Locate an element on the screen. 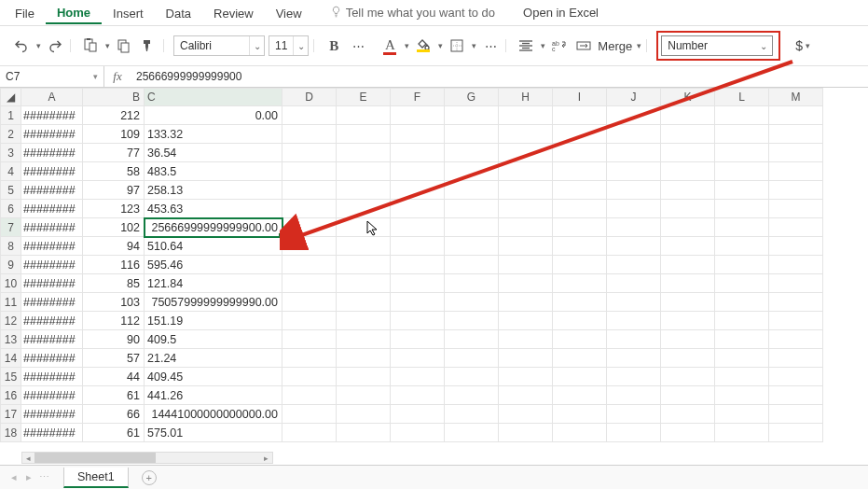 This screenshot has width=868, height=489. cell-A6: ######## is located at coordinates (52, 209).